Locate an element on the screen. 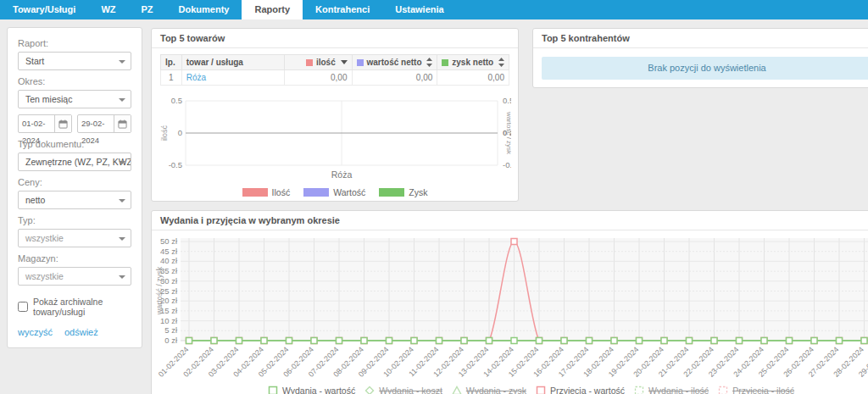 The width and height of the screenshot is (868, 394). legend-item-przyjęcia-wartość: Przyjęcia - wartość is located at coordinates (580, 390).